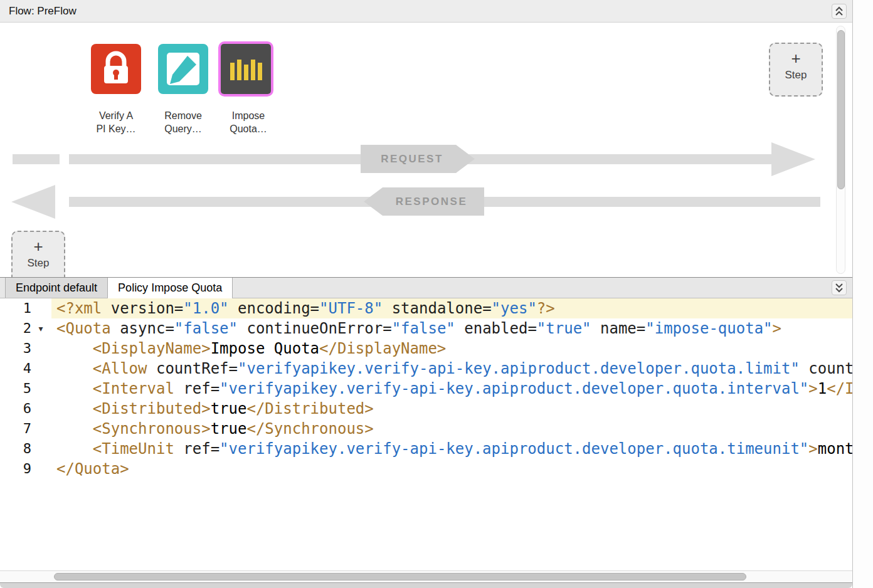 This screenshot has width=873, height=588. Describe the element at coordinates (56, 288) in the screenshot. I see `tab-label: Endpoint default` at that location.